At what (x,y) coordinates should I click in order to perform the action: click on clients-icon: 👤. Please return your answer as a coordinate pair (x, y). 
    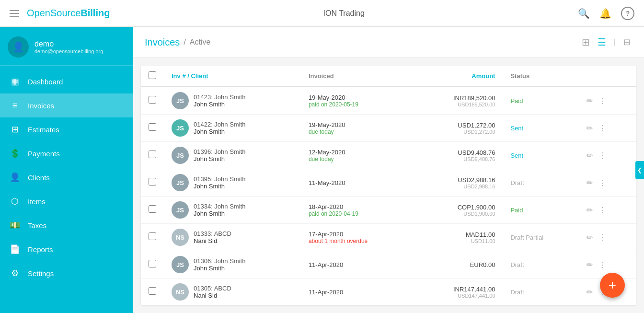
    Looking at the image, I should click on (15, 177).